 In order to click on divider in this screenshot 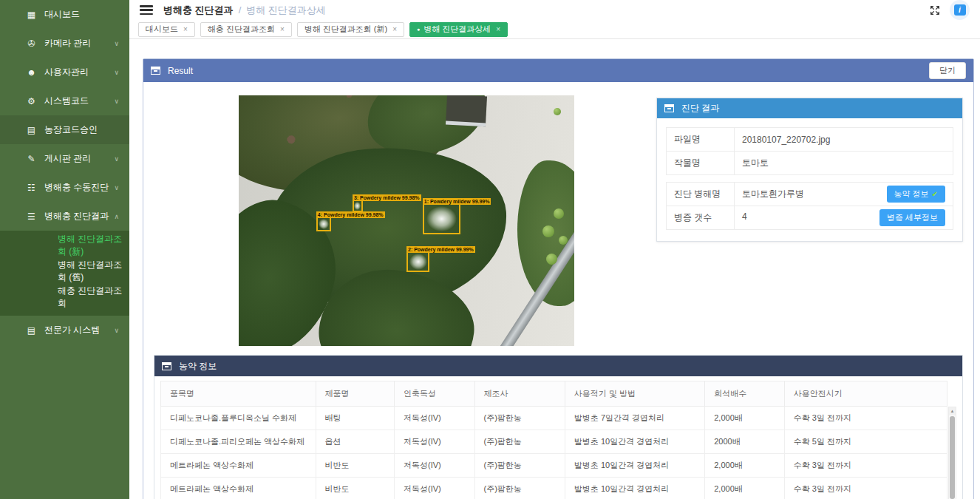, I will do `click(810, 179)`.